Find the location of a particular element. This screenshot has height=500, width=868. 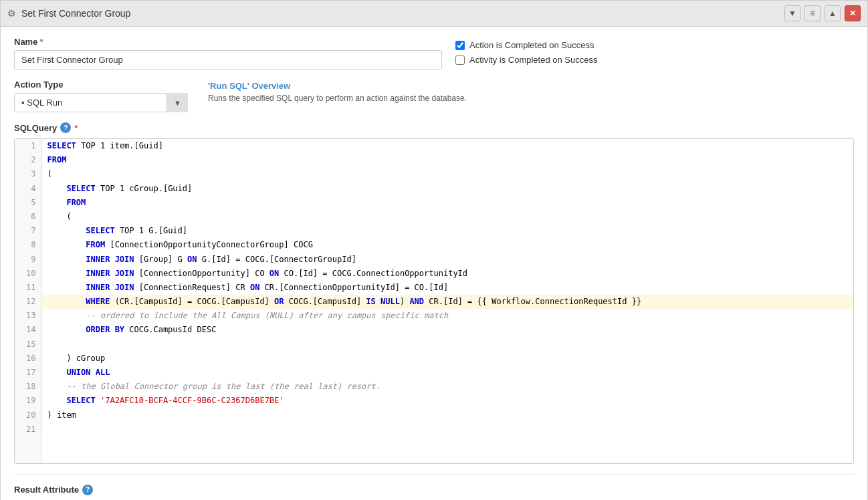

line-content-12: WHERE (CR.[CampusId] = COCG.[CampusId] O… is located at coordinates (447, 302).